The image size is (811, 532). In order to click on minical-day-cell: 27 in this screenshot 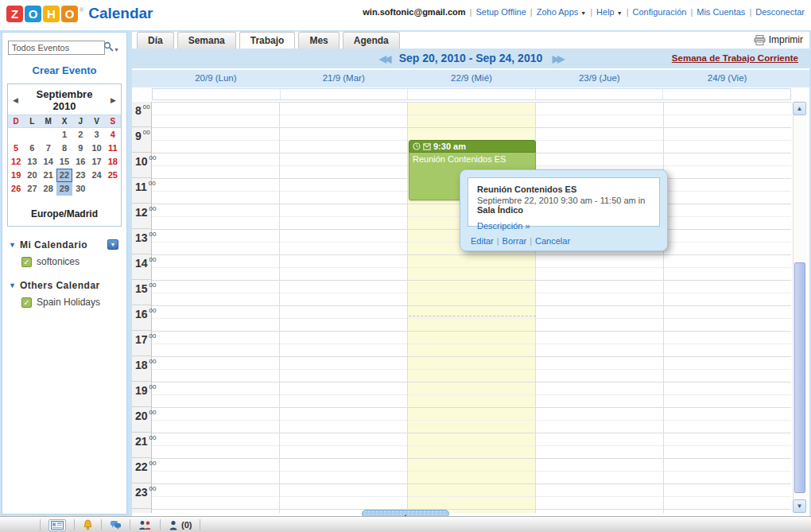, I will do `click(32, 189)`.